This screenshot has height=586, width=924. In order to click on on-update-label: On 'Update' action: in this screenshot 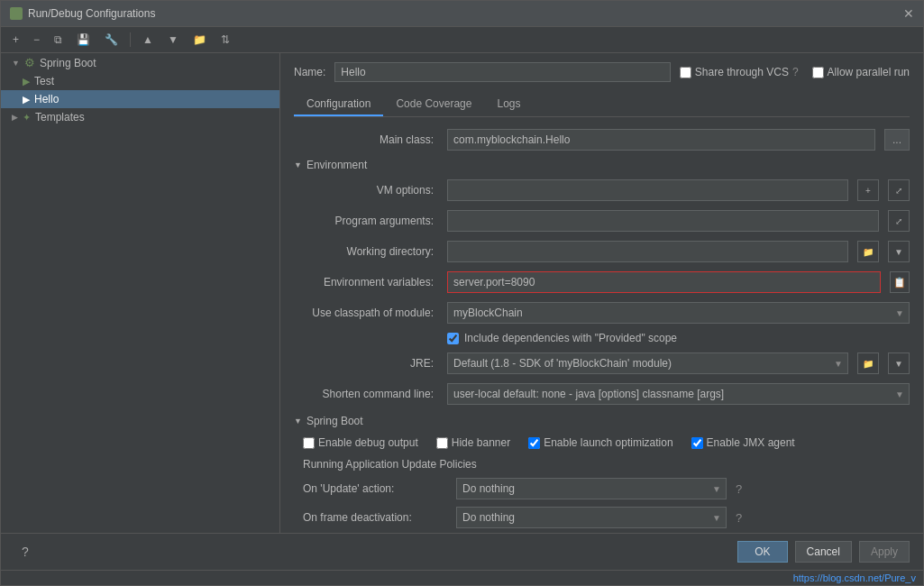, I will do `click(375, 489)`.